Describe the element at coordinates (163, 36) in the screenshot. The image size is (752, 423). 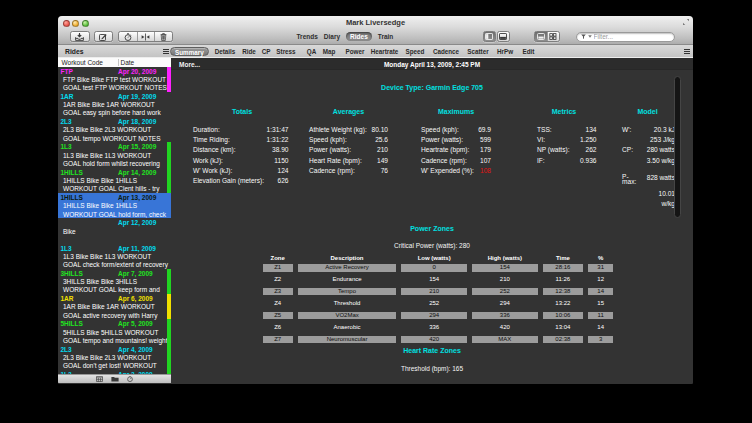
I see `delete-activity-button` at that location.